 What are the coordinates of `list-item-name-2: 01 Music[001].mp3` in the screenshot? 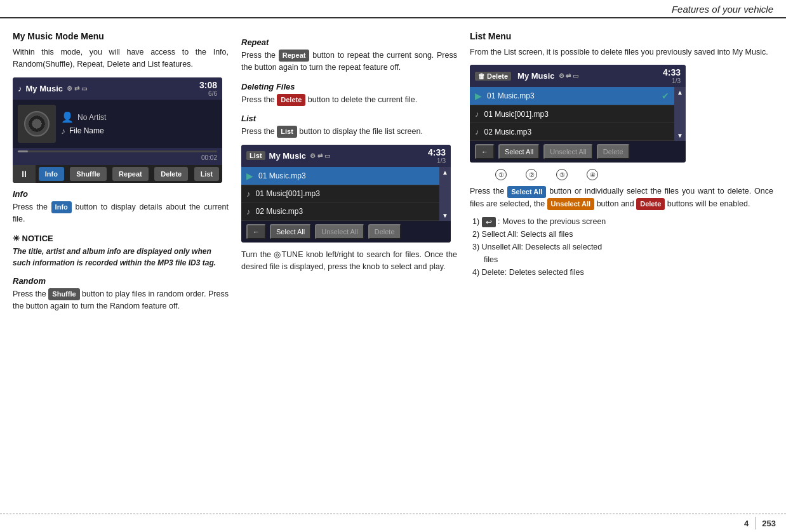 It's located at (345, 194).